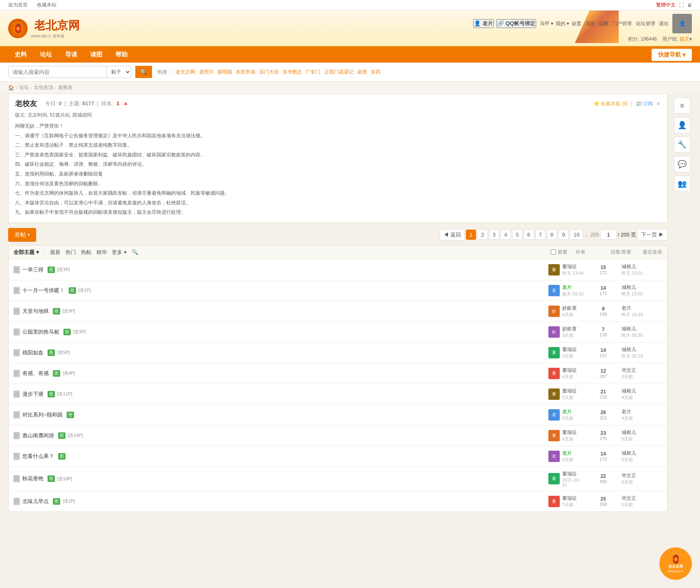 This screenshot has width=700, height=588. What do you see at coordinates (576, 235) in the screenshot?
I see `page-10-button: 10` at bounding box center [576, 235].